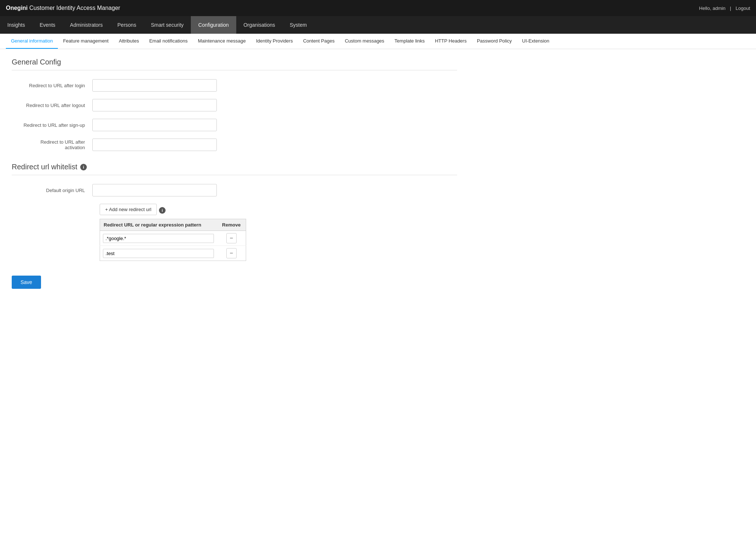 This screenshot has height=560, width=756. I want to click on subnav-identity-providers: Identity Providers, so click(274, 41).